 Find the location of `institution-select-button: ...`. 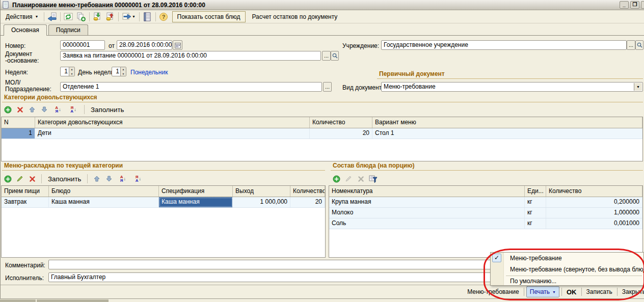

institution-select-button: ... is located at coordinates (631, 45).